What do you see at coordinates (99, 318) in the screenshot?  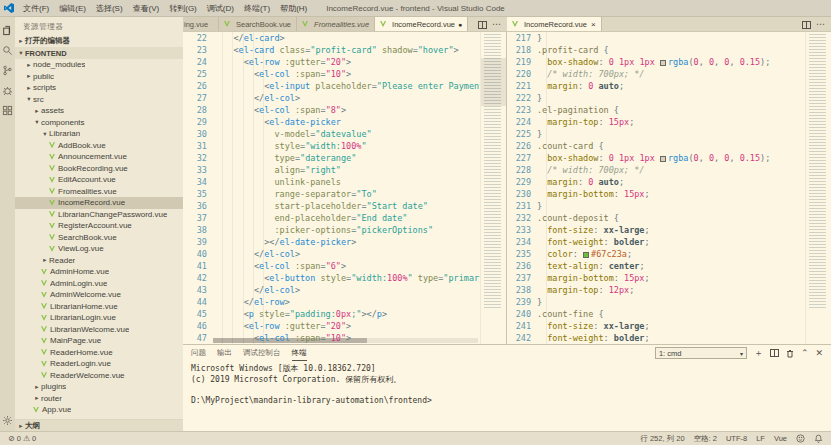 I see `tree-file-LibrarianLogin.vue: LibrarianLogin.vue` at bounding box center [99, 318].